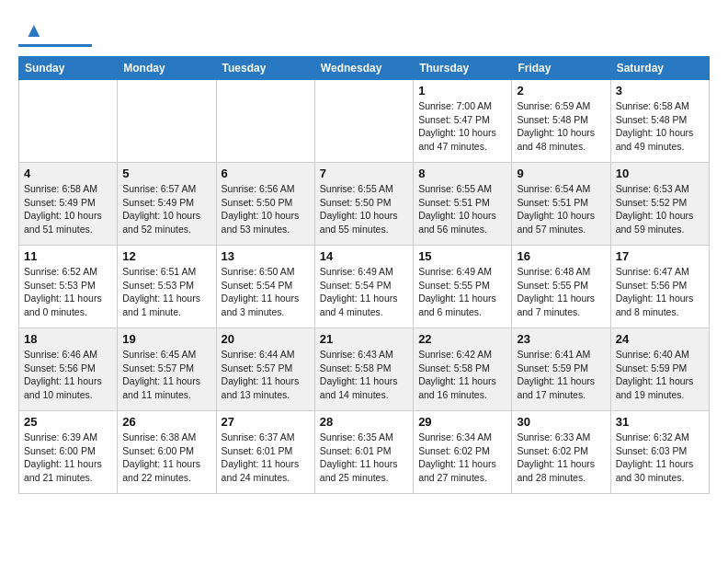  What do you see at coordinates (68, 339) in the screenshot?
I see `day-number: 18` at bounding box center [68, 339].